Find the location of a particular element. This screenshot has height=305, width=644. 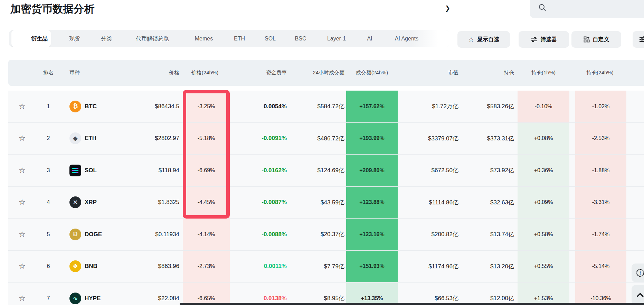

coin-icon: ◆ is located at coordinates (75, 138).